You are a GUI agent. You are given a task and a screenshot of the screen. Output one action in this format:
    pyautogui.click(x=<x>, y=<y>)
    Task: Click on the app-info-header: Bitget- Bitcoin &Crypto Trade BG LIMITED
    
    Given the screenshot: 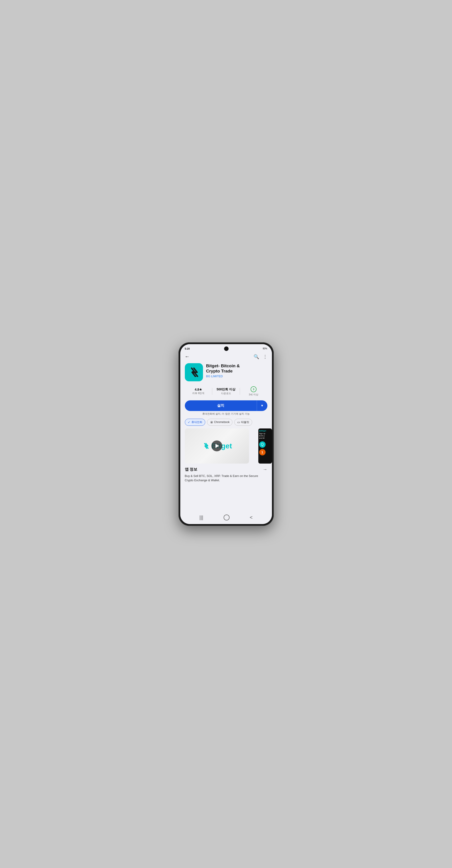 What is the action you would take?
    pyautogui.click(x=226, y=373)
    